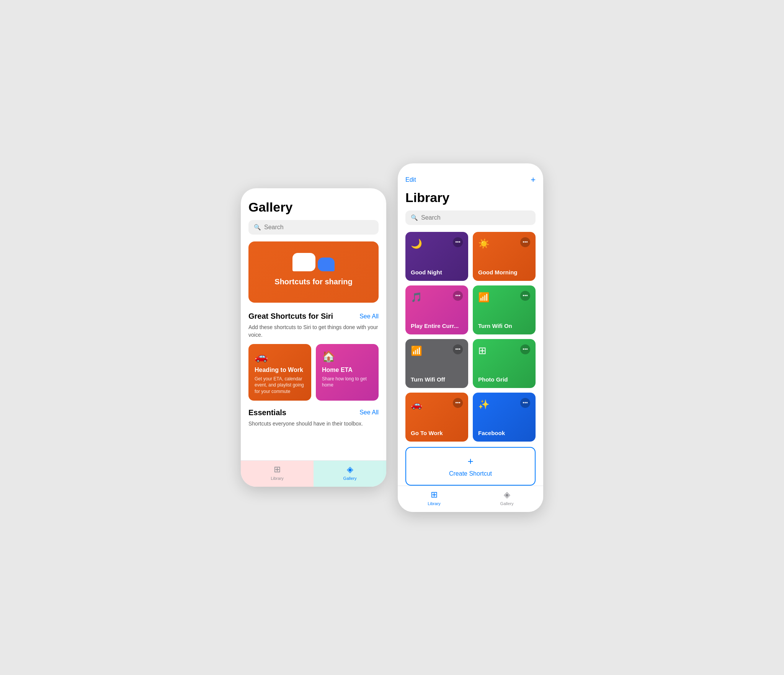 This screenshot has height=675, width=784. Describe the element at coordinates (314, 316) in the screenshot. I see `siri-section-header: Great Shortcuts for Siri See All` at that location.